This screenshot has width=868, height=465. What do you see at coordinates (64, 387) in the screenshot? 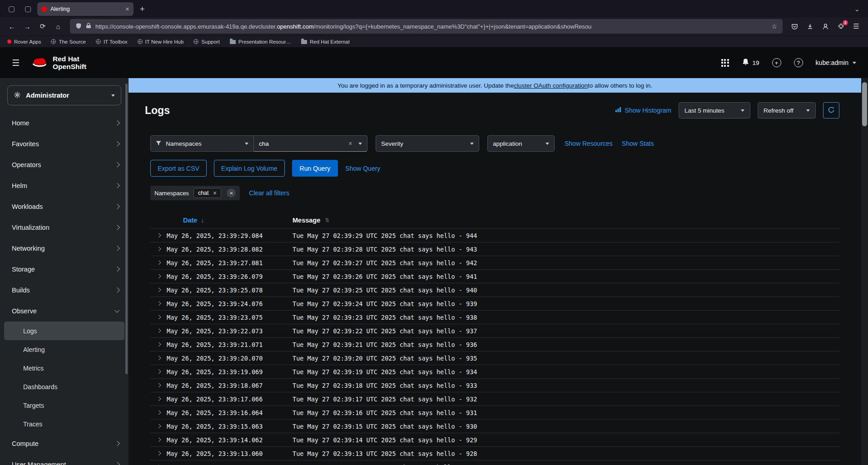
I see `sidebar-item-dashboards: Dashboards` at bounding box center [64, 387].